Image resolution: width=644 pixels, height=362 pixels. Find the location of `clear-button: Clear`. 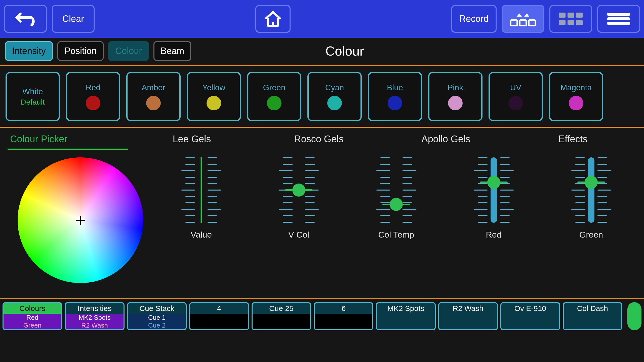

clear-button: Clear is located at coordinates (73, 19).